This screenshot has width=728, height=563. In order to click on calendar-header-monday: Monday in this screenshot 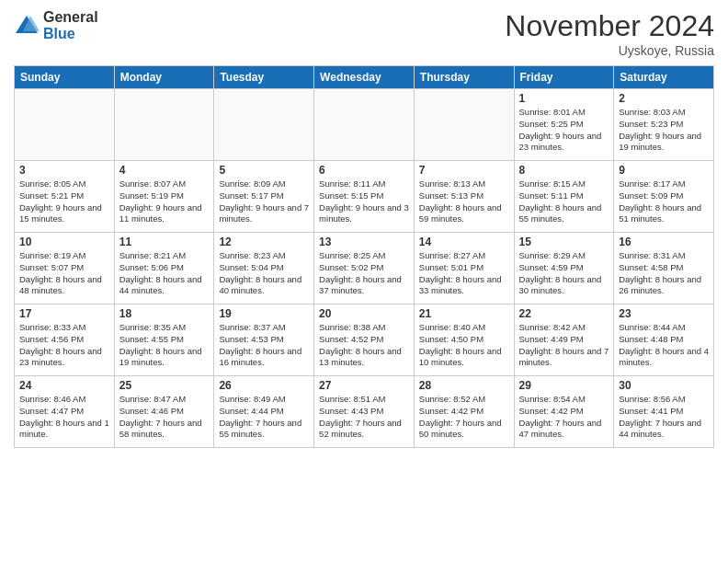, I will do `click(164, 77)`.